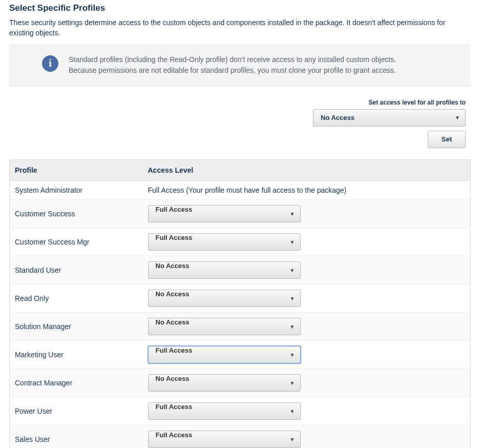 This screenshot has width=480, height=448. Describe the element at coordinates (76, 411) in the screenshot. I see `profile-name-cell: Power User` at that location.